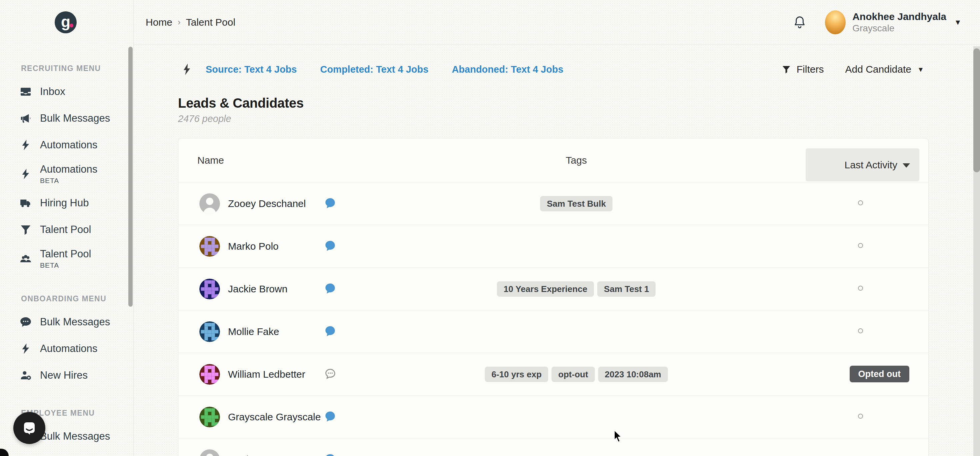 The image size is (980, 456). Describe the element at coordinates (258, 289) in the screenshot. I see `candidate-name: Jackie Brown` at that location.